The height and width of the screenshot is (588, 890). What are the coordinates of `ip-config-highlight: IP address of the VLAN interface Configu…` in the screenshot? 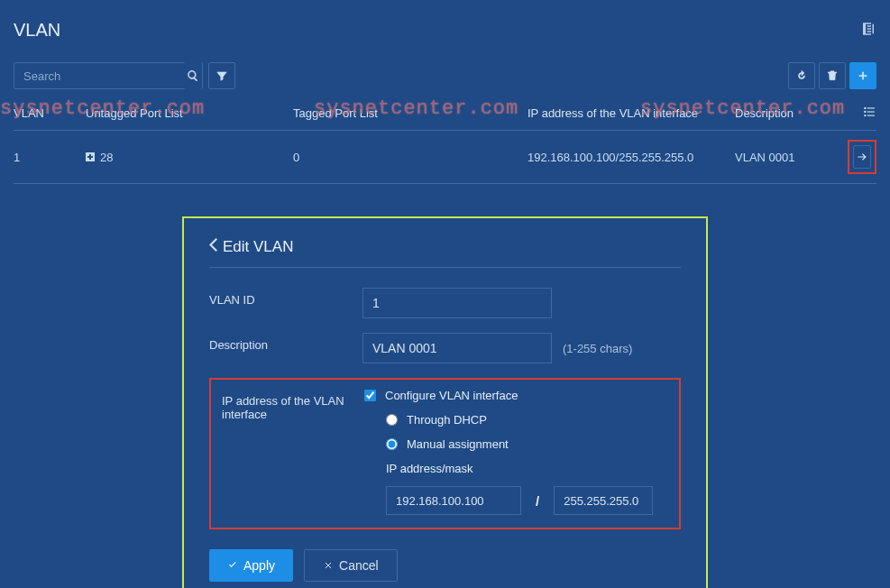 It's located at (445, 454).